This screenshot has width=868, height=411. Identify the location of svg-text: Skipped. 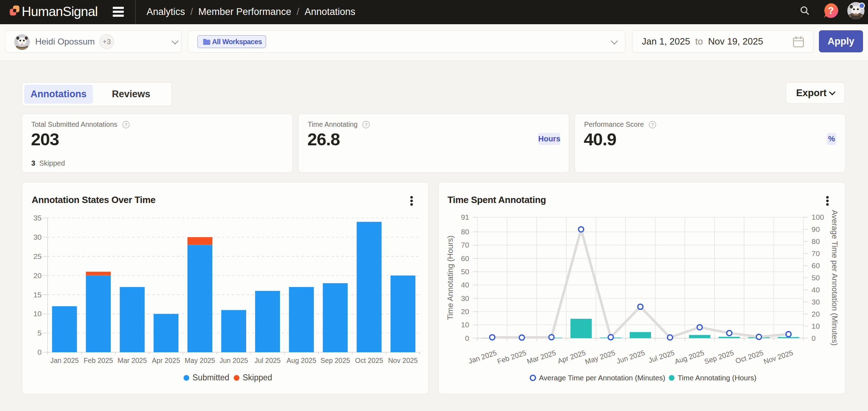
(258, 378).